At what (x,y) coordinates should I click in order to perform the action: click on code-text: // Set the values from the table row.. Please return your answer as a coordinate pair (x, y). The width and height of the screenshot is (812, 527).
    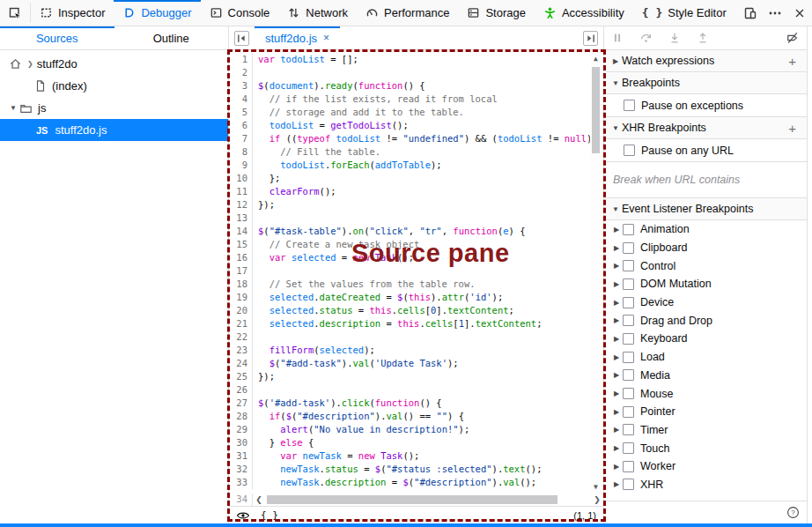
    Looking at the image, I should click on (365, 284).